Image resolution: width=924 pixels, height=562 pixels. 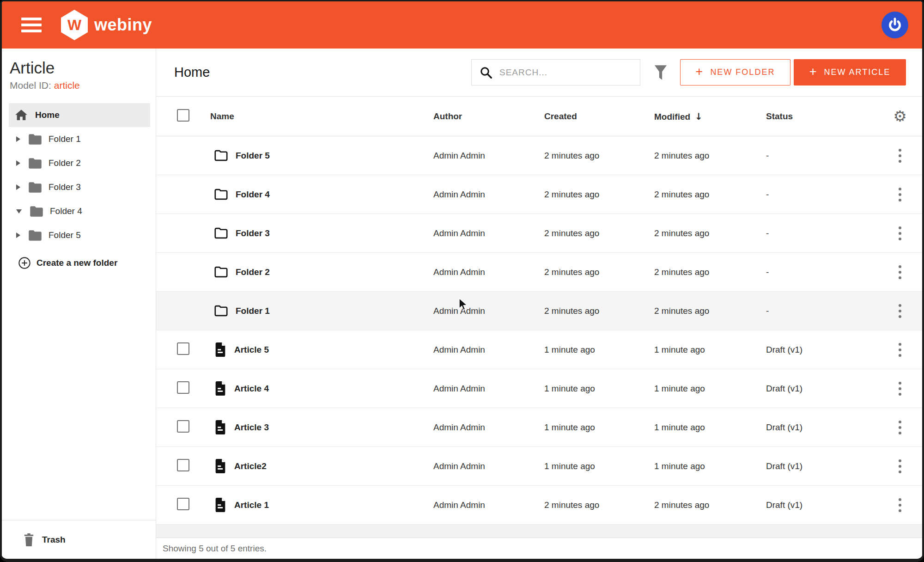 I want to click on column-header-name: Name, so click(x=316, y=116).